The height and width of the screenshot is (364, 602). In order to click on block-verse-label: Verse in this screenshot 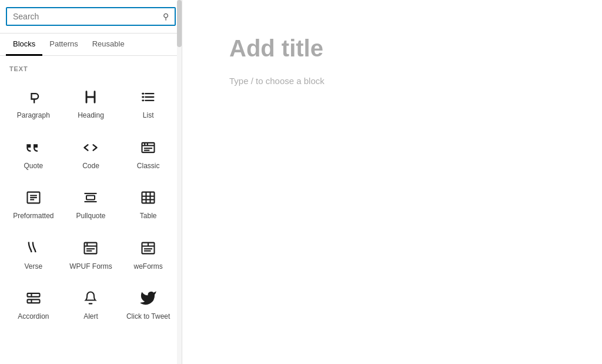, I will do `click(33, 267)`.